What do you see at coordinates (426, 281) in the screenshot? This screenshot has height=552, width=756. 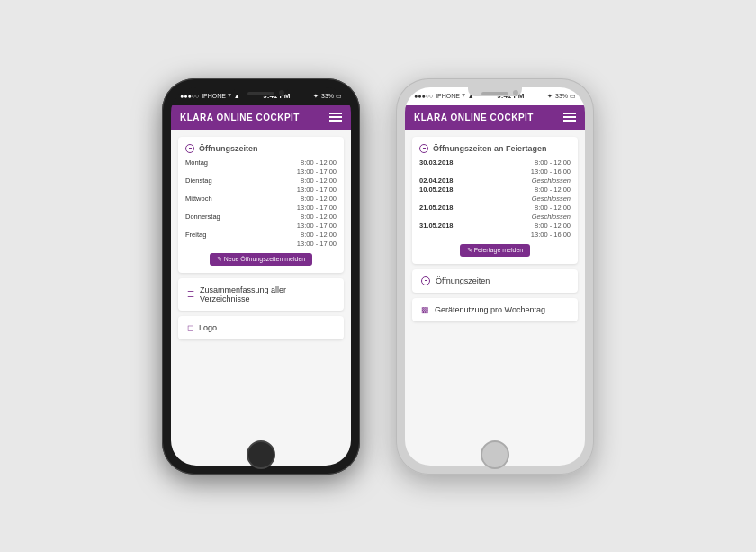 I see `clock-icon-simple` at bounding box center [426, 281].